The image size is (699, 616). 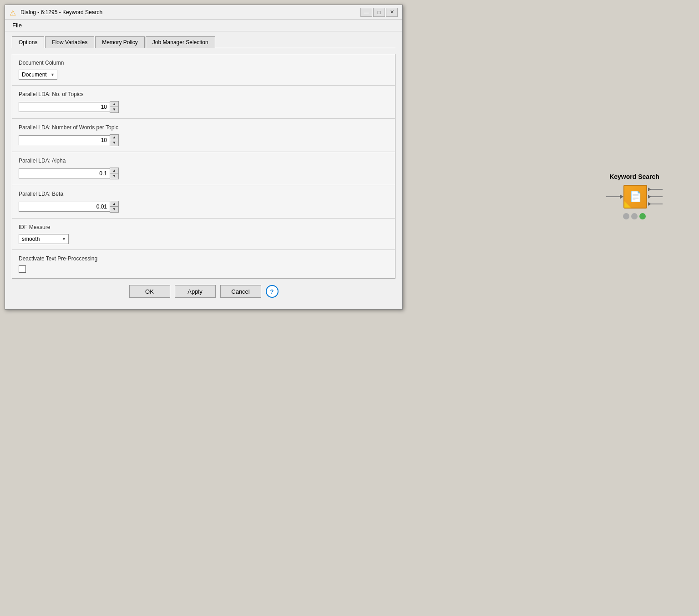 What do you see at coordinates (366, 12) in the screenshot?
I see `minimize-button: —` at bounding box center [366, 12].